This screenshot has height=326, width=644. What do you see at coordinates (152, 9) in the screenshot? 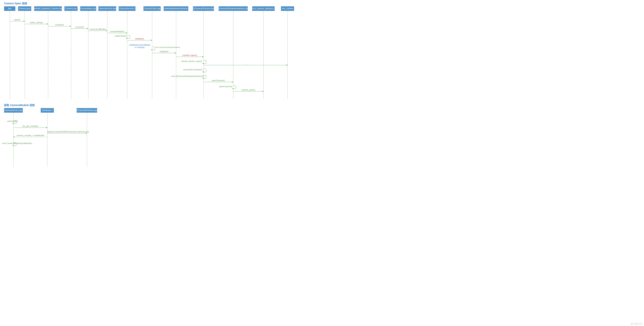
I see `participant: CameraClient.cpp` at bounding box center [152, 9].